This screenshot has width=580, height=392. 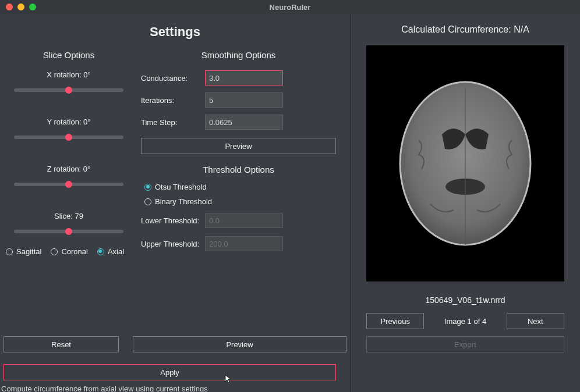 What do you see at coordinates (61, 344) in the screenshot?
I see `reset-button: Reset` at bounding box center [61, 344].